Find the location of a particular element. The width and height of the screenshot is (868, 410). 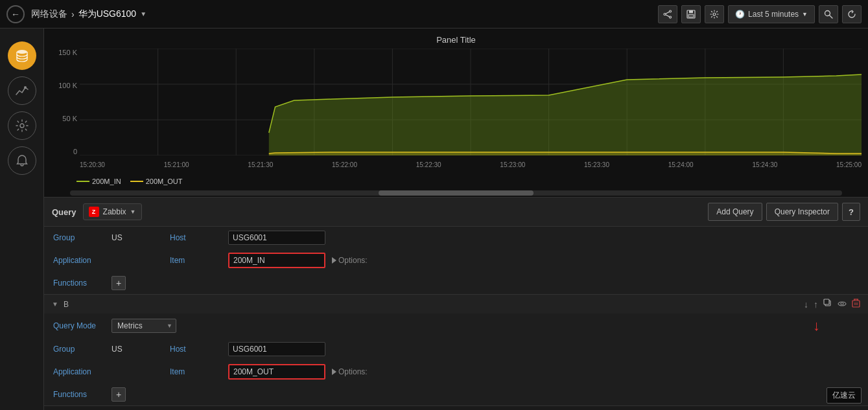

x-label-3: 15:22:00 is located at coordinates (345, 165).